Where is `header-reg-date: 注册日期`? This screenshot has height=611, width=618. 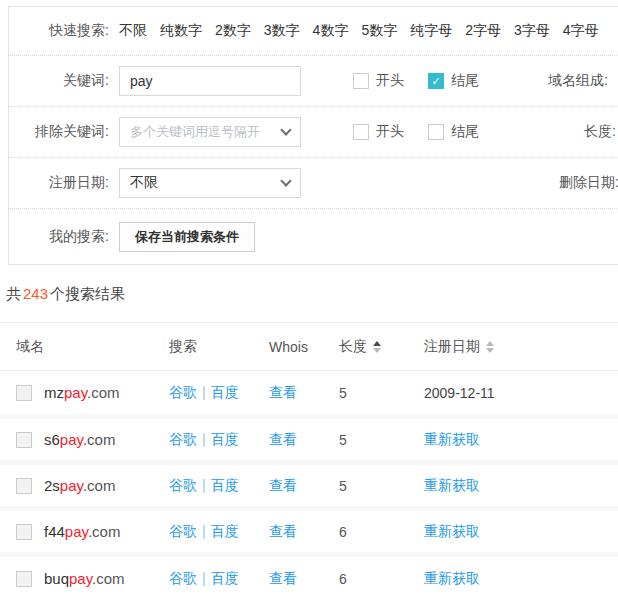
header-reg-date: 注册日期 is located at coordinates (452, 347).